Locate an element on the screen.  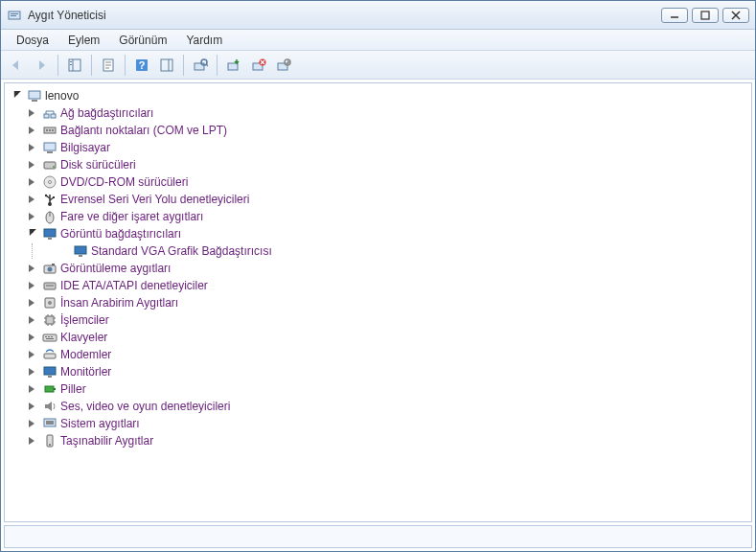
display-icon is located at coordinates (50, 234).